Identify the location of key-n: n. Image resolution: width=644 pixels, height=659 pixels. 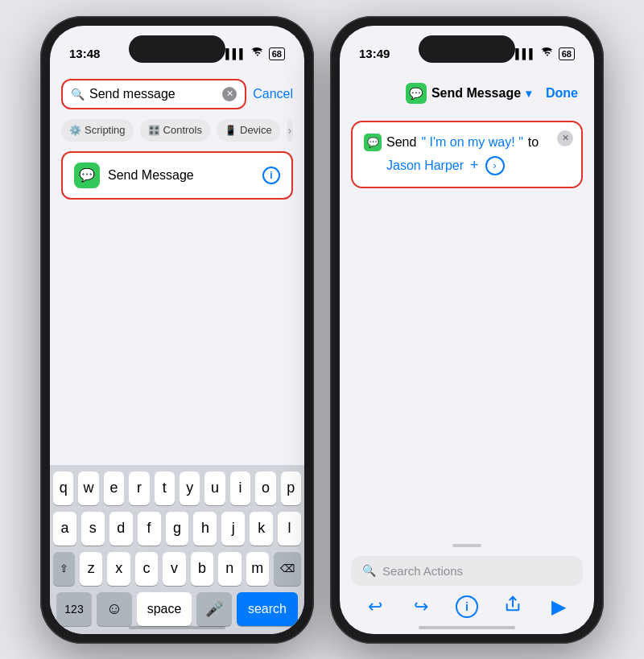
(229, 569).